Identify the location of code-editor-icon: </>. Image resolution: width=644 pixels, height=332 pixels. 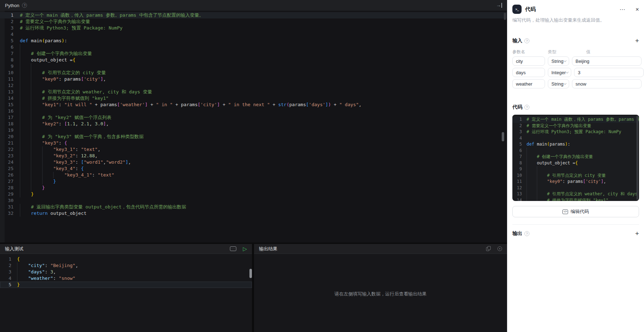
(565, 212).